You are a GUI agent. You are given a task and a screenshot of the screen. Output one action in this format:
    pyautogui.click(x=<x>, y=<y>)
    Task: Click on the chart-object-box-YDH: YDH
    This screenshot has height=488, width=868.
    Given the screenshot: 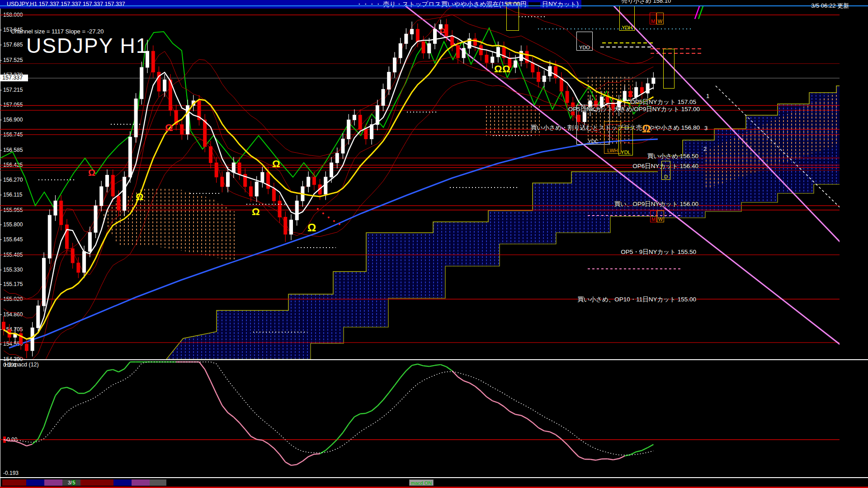 What is the action you would take?
    pyautogui.click(x=627, y=18)
    